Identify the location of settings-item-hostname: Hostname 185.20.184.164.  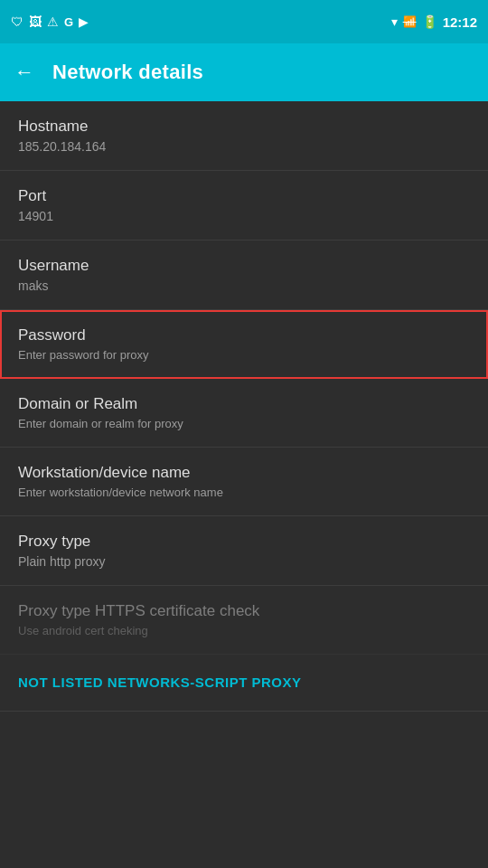
(244, 136).